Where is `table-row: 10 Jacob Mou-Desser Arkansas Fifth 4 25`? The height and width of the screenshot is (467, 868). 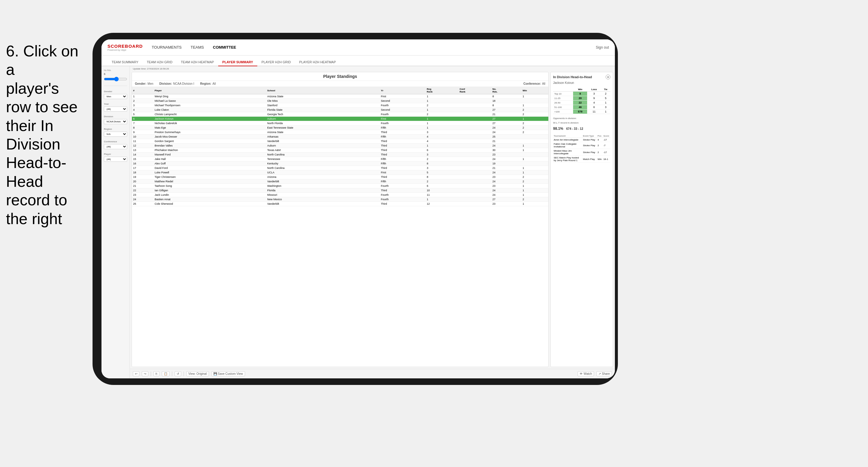 table-row: 10 Jacob Mou-Desser Arkansas Fifth 4 25 is located at coordinates (340, 137).